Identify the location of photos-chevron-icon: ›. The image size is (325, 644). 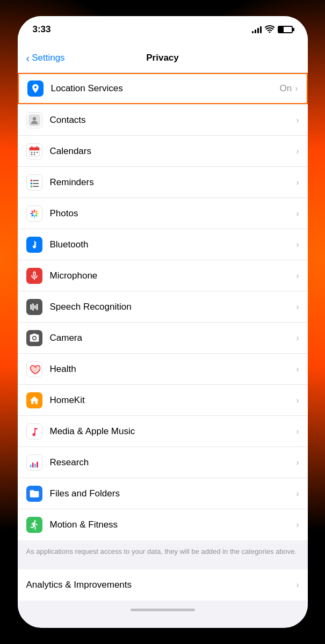
(298, 214).